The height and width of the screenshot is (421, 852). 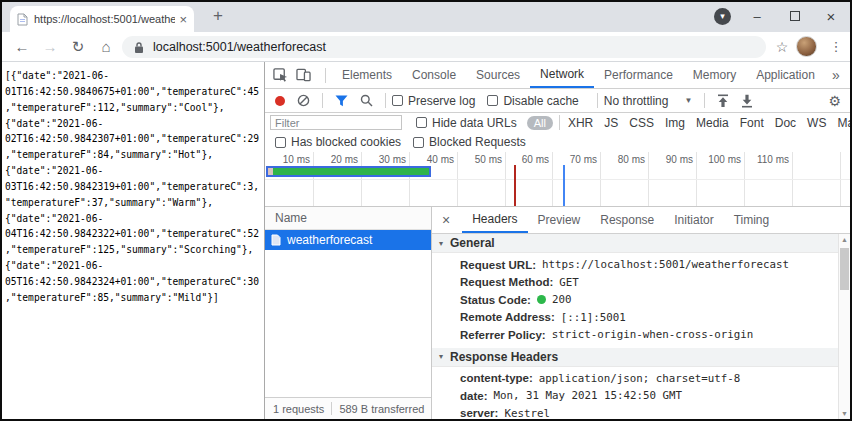 I want to click on filter-type-css: CSS, so click(x=642, y=123).